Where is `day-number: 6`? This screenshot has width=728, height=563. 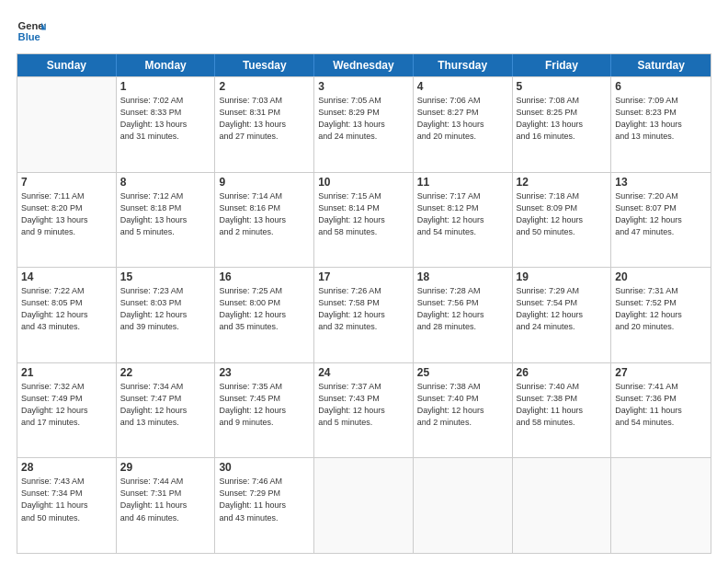 day-number: 6 is located at coordinates (661, 86).